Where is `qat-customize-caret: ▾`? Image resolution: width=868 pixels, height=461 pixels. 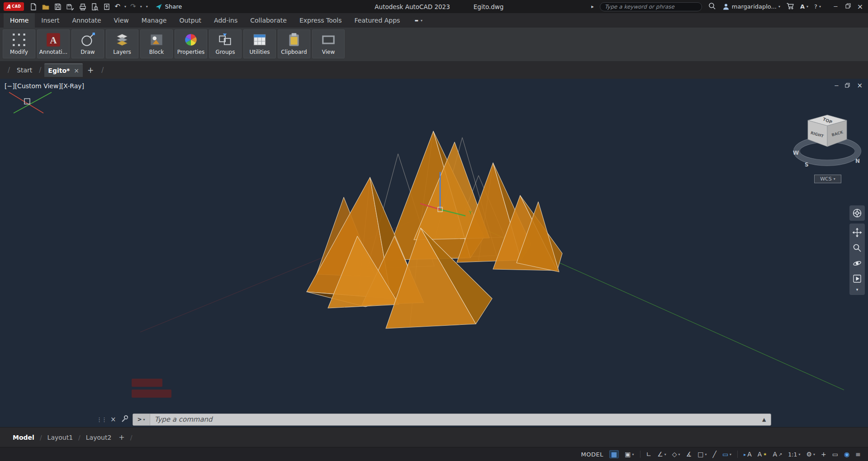 qat-customize-caret: ▾ is located at coordinates (147, 6).